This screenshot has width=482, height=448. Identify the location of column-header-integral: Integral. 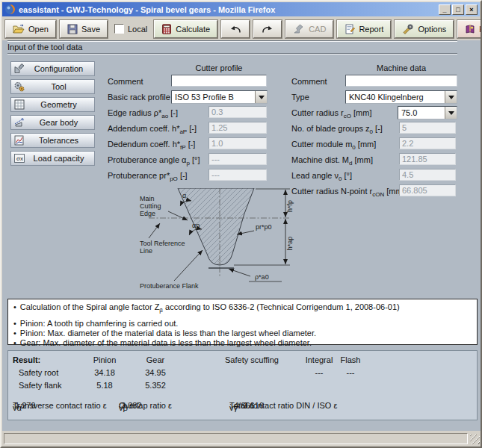
(320, 360).